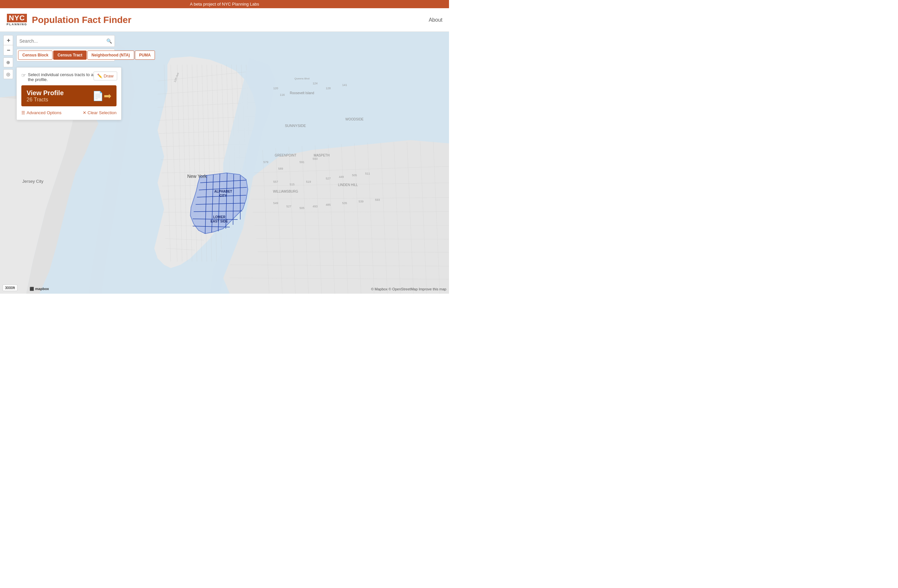  What do you see at coordinates (302, 78) in the screenshot?
I see `svg-text: Queens Blvd` at bounding box center [302, 78].